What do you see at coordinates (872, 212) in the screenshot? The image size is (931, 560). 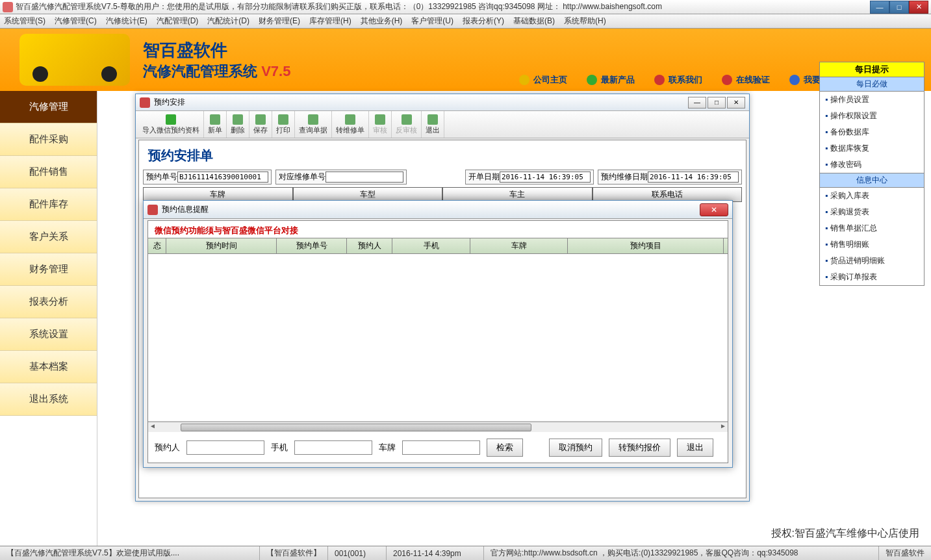 I see `tips-item: 采购退货表` at bounding box center [872, 212].